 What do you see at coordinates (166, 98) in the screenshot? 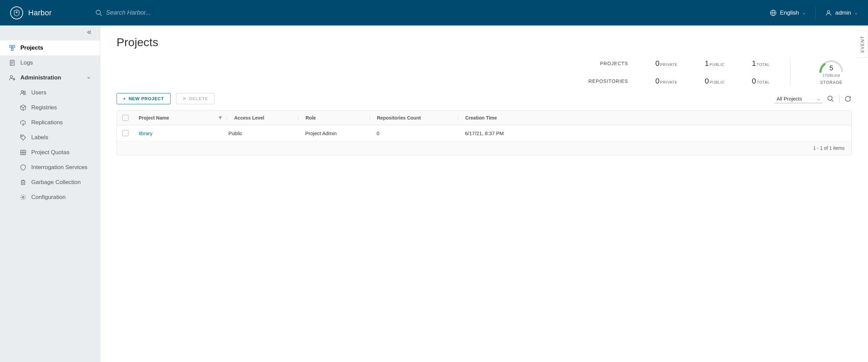
I see `toolbar-left: + NEW PROJECT ✕ DELETE` at bounding box center [166, 98].